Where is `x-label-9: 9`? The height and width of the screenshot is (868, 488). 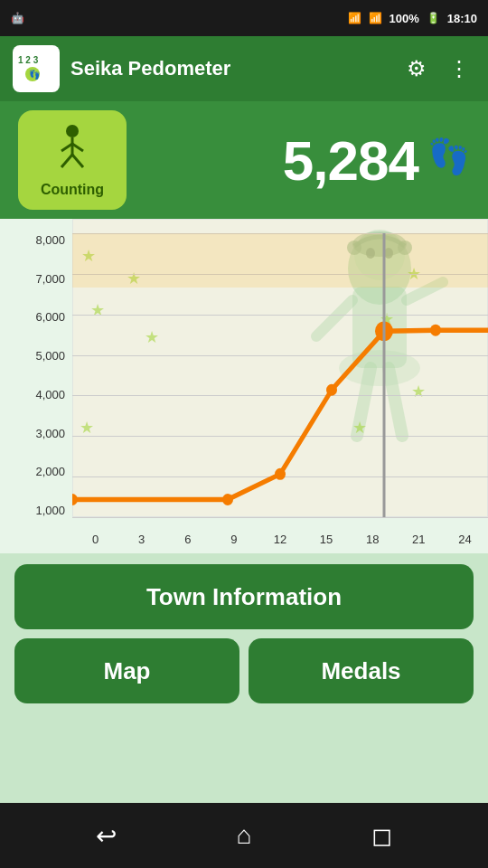
x-label-9: 9 is located at coordinates (233, 539).